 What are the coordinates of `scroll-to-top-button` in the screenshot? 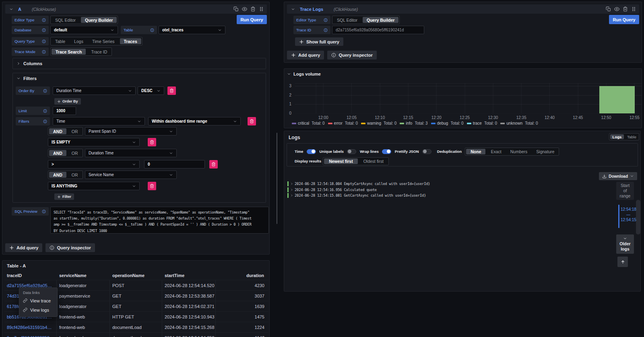 It's located at (623, 262).